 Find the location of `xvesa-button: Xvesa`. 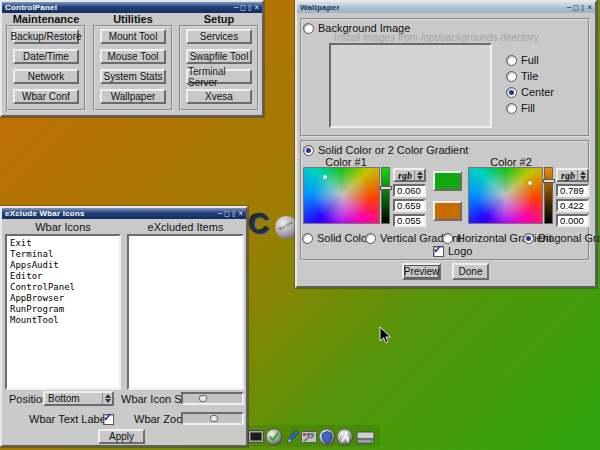

xvesa-button: Xvesa is located at coordinates (219, 96).